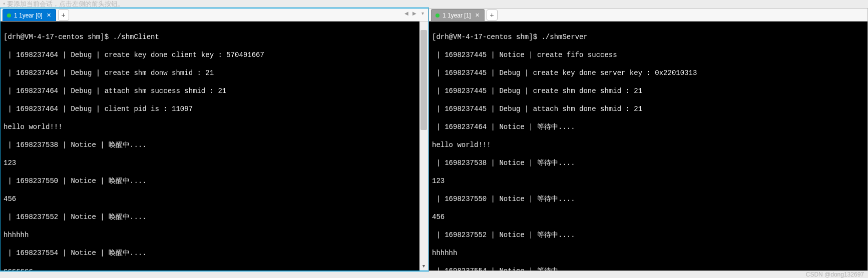  I want to click on scrollbar-left: ▲ ▼, so click(423, 146).